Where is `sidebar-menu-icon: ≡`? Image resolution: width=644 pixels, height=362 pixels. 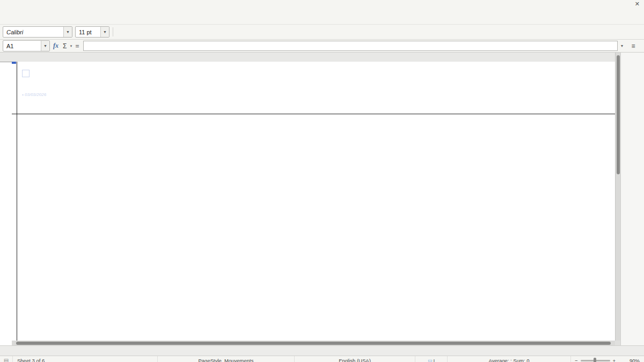
sidebar-menu-icon: ≡ is located at coordinates (633, 46).